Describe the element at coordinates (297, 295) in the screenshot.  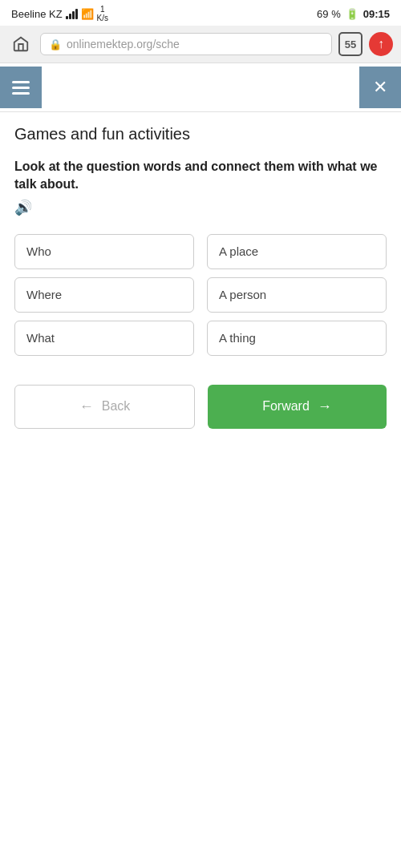
I see `list-item: A person` at that location.